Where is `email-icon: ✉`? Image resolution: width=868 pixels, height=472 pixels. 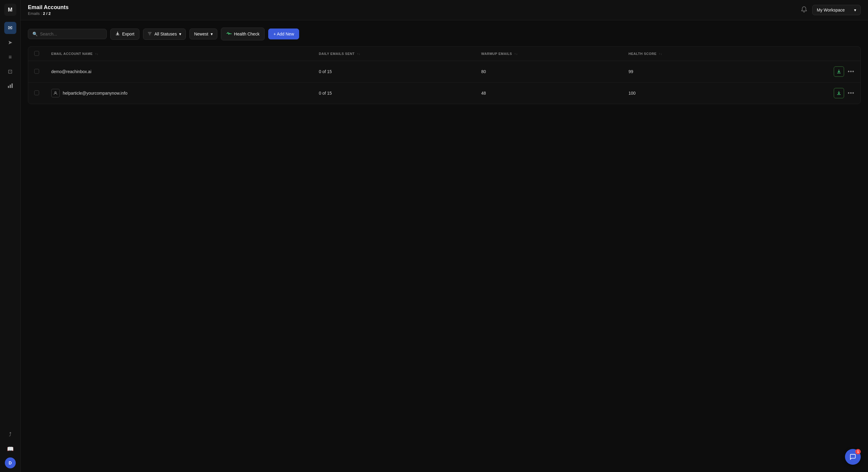
email-icon: ✉ is located at coordinates (10, 28).